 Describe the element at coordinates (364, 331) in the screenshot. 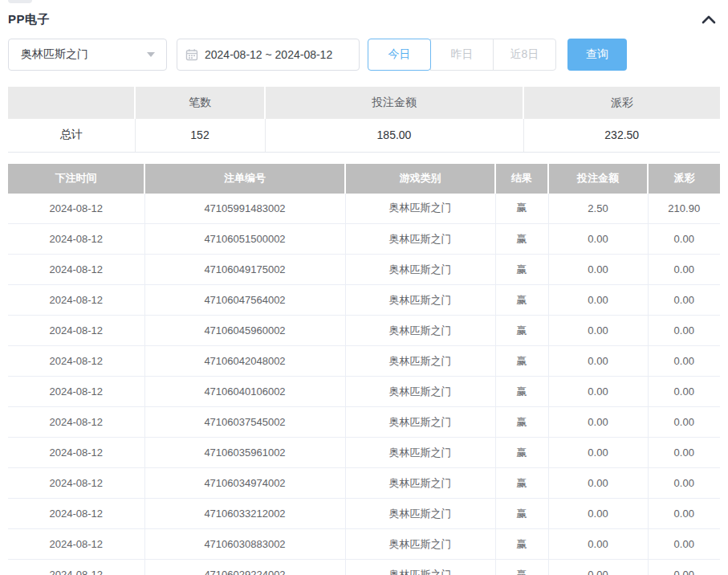

I see `table-row: 2024-08-1247106045960002奥林匹斯之门赢0.000.00` at that location.